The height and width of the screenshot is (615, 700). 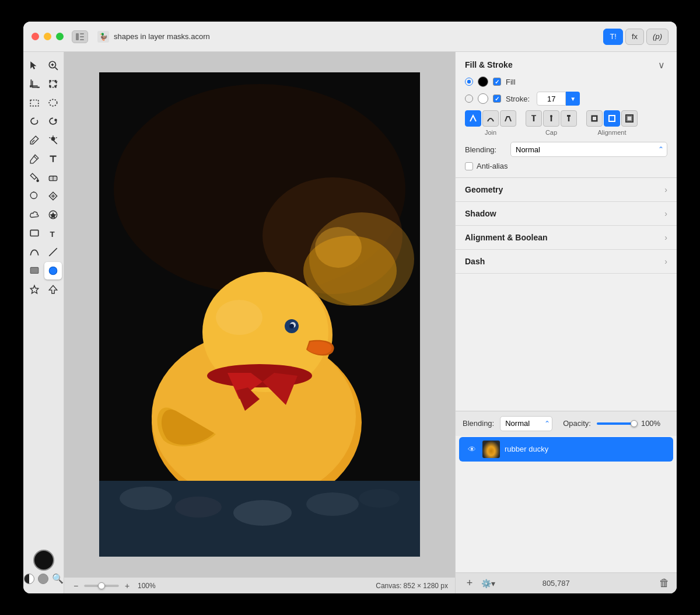 What do you see at coordinates (80, 37) in the screenshot?
I see `sidebar-toggle-button` at bounding box center [80, 37].